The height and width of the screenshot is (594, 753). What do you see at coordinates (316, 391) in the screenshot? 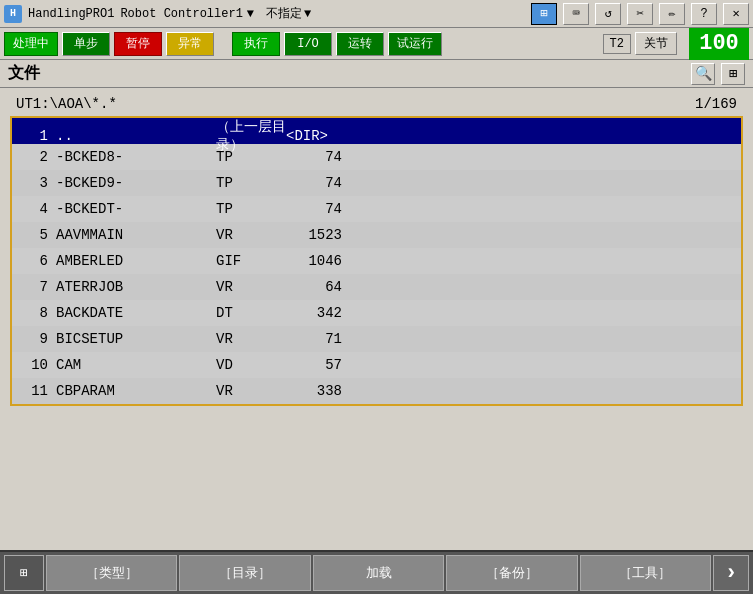
I see `row-size: 338` at bounding box center [316, 391].